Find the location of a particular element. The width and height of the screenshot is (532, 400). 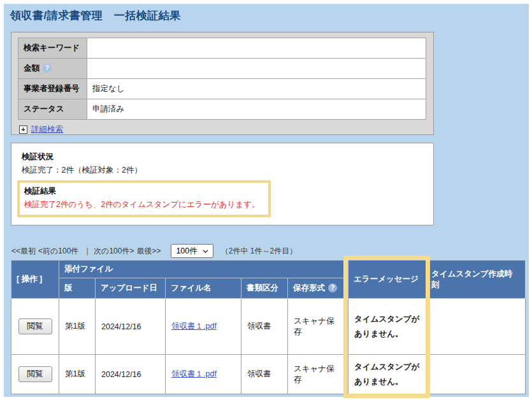

col-header-timestamp-created: タイムスタンプ作成時刻 is located at coordinates (476, 280).